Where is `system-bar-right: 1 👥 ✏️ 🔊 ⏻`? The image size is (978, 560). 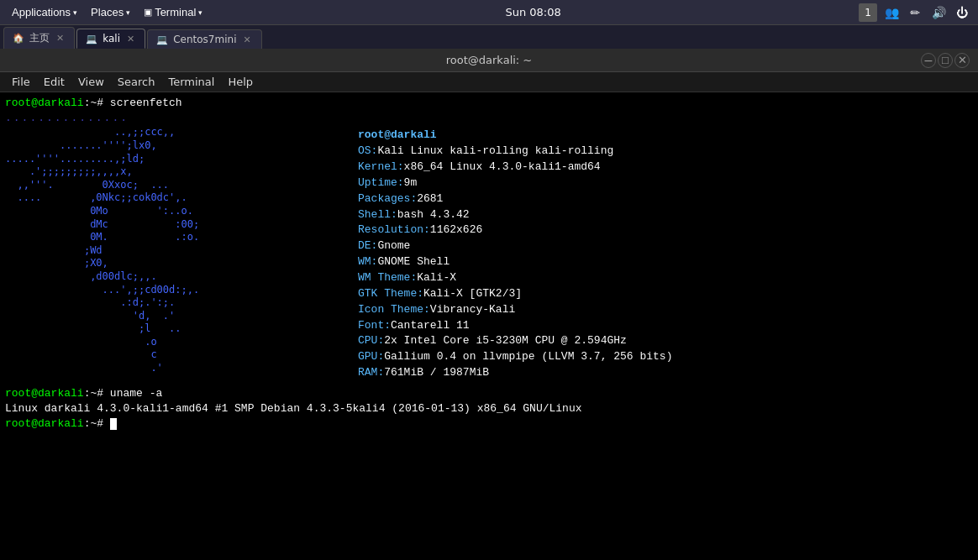 system-bar-right: 1 👥 ✏️ 🔊 ⏻ is located at coordinates (915, 13).